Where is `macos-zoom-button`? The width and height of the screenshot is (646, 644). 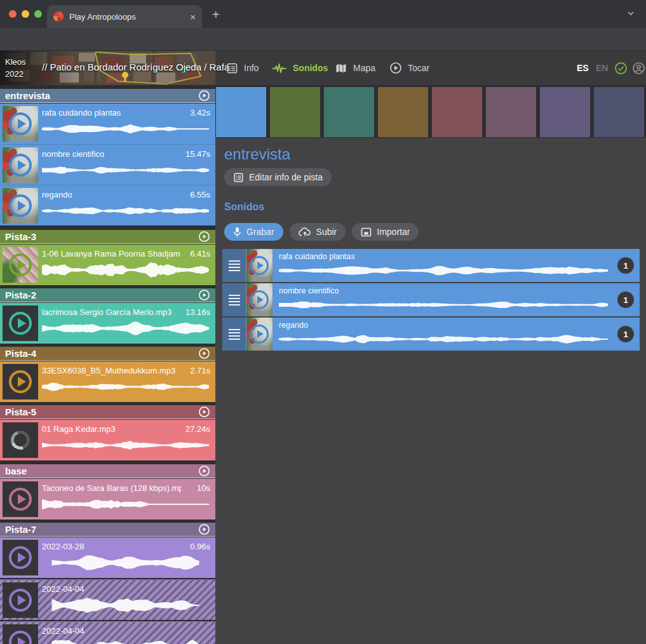
macos-zoom-button is located at coordinates (38, 14).